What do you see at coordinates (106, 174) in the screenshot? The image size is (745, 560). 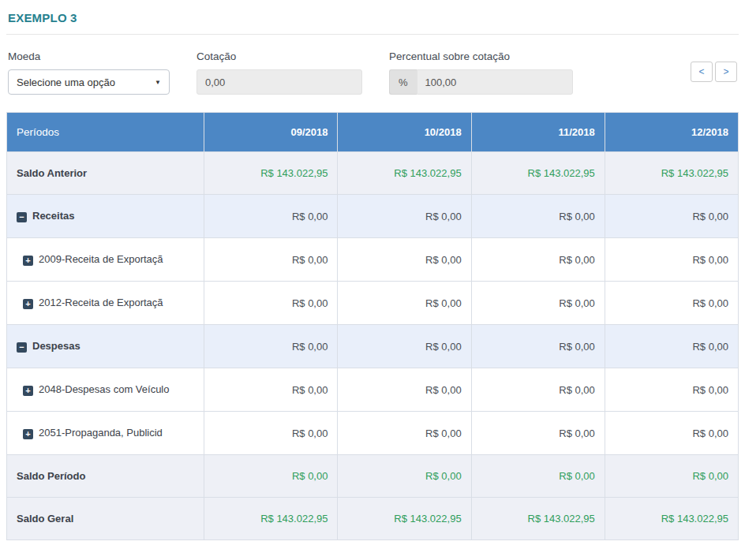 I see `row-label: Saldo Anterior` at bounding box center [106, 174].